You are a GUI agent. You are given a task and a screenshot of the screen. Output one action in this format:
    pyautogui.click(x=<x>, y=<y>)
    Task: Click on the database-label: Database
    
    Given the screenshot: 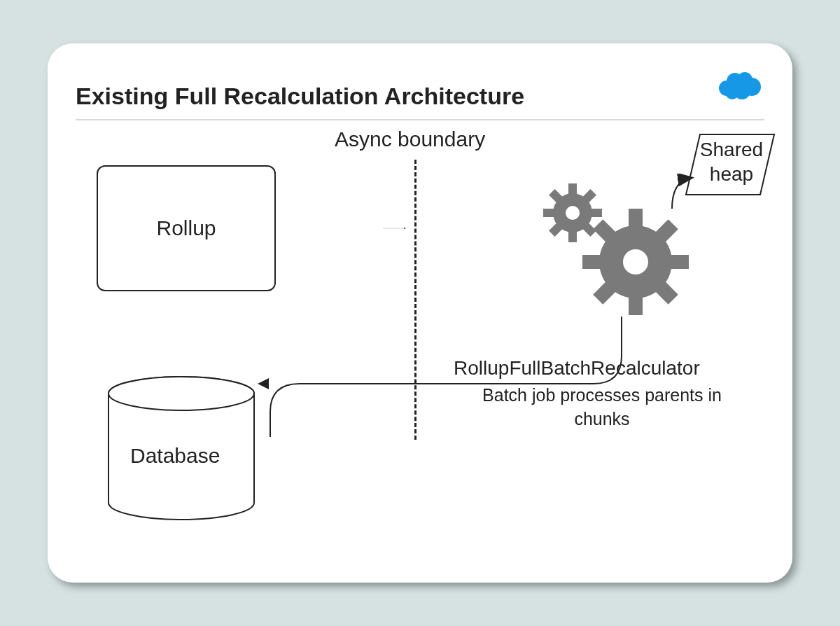 What is the action you would take?
    pyautogui.click(x=175, y=456)
    